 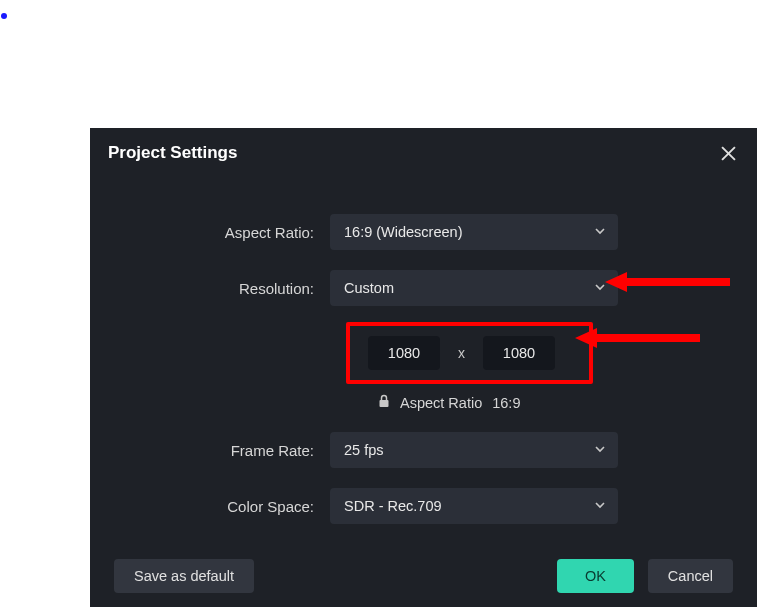 What do you see at coordinates (441, 403) in the screenshot?
I see `aspect-lock-label: Aspect Ratio` at bounding box center [441, 403].